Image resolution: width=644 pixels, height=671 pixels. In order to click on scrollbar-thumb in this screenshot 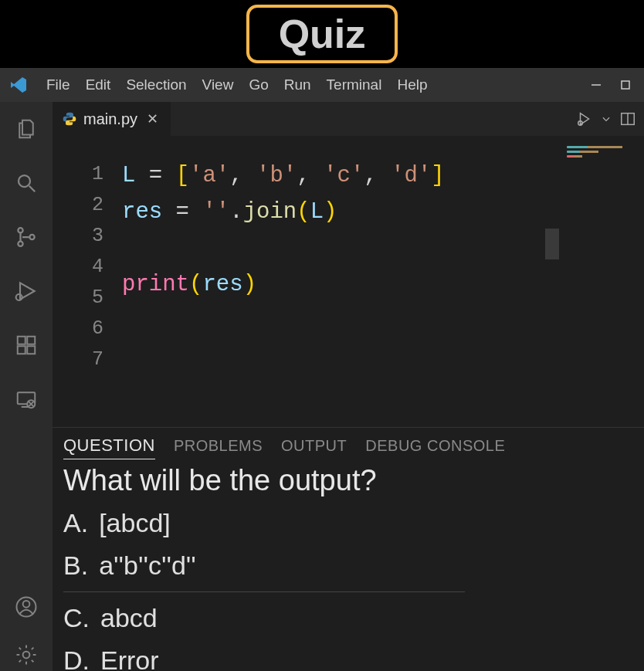, I will do `click(552, 244)`.